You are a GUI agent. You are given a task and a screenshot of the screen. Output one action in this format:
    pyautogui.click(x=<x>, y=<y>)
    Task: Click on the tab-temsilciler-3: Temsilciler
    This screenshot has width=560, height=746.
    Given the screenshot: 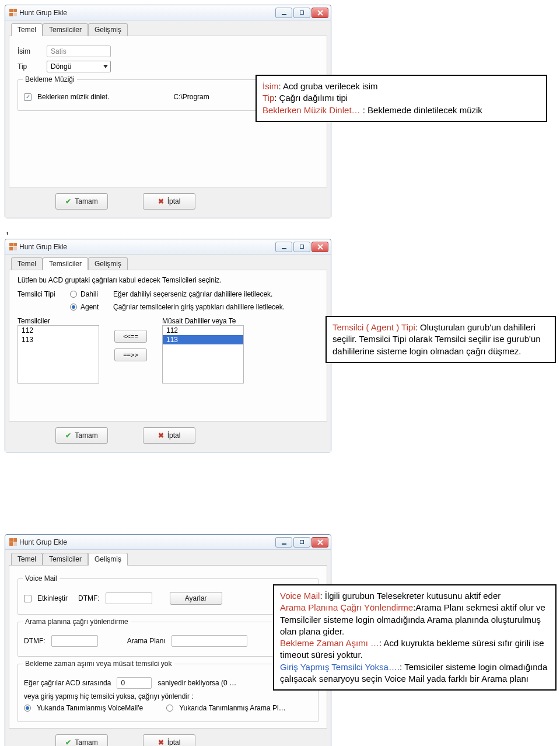 What is the action you would take?
    pyautogui.click(x=65, y=559)
    